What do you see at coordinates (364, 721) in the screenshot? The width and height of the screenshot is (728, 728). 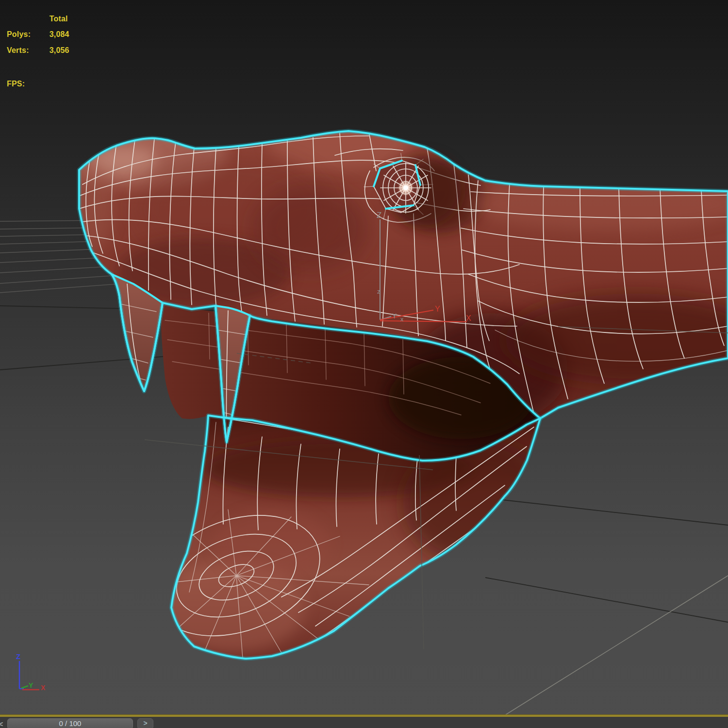 I see `timeline-track-bar: < 0 / 100 >` at bounding box center [364, 721].